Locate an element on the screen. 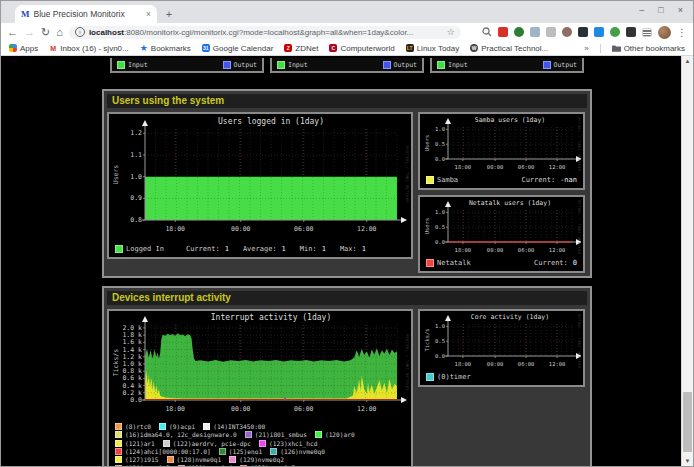  tab-close-icon: × is located at coordinates (148, 14).